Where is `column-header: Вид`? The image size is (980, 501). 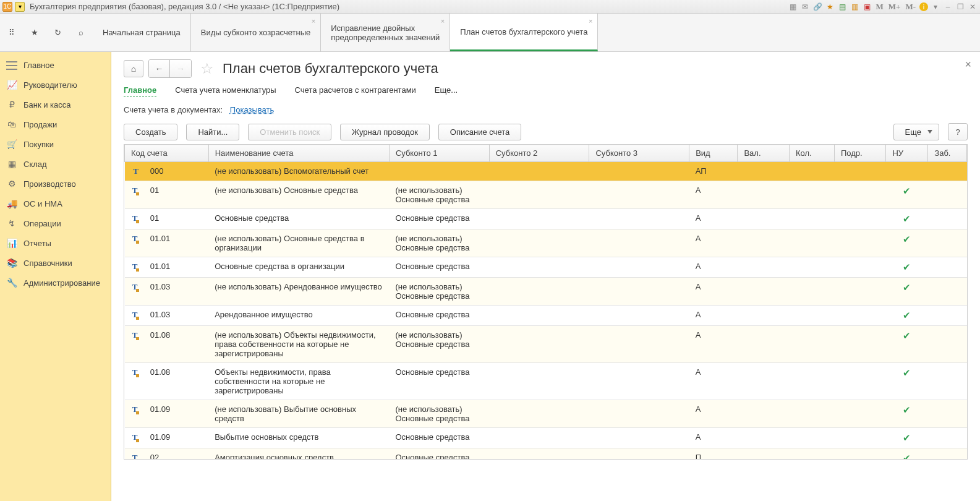 column-header: Вид is located at coordinates (714, 153).